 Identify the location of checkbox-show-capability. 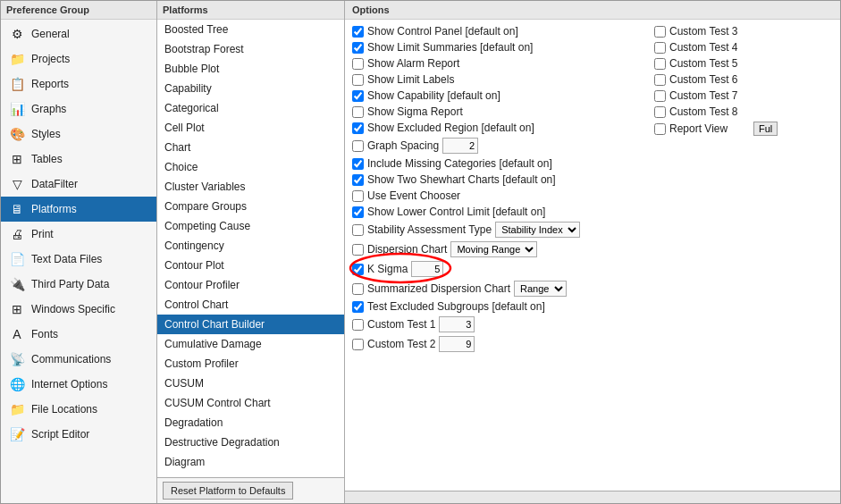
(357, 97).